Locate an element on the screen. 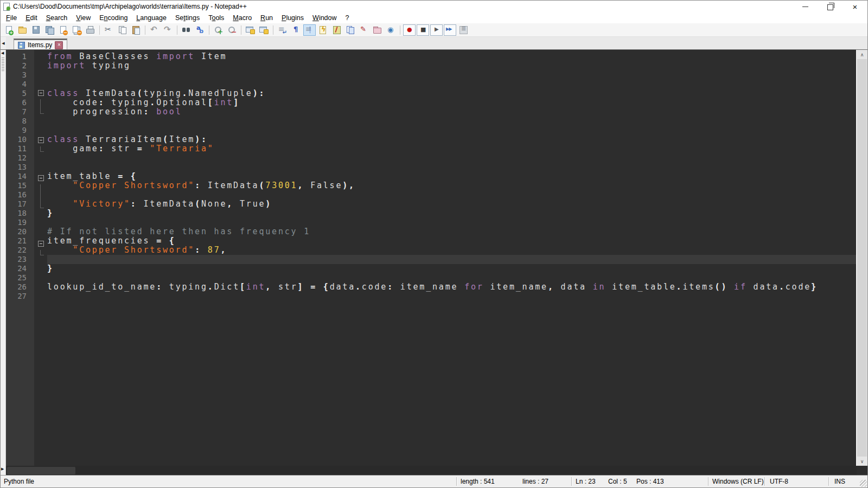 The height and width of the screenshot is (488, 868). menu-file: File is located at coordinates (11, 18).